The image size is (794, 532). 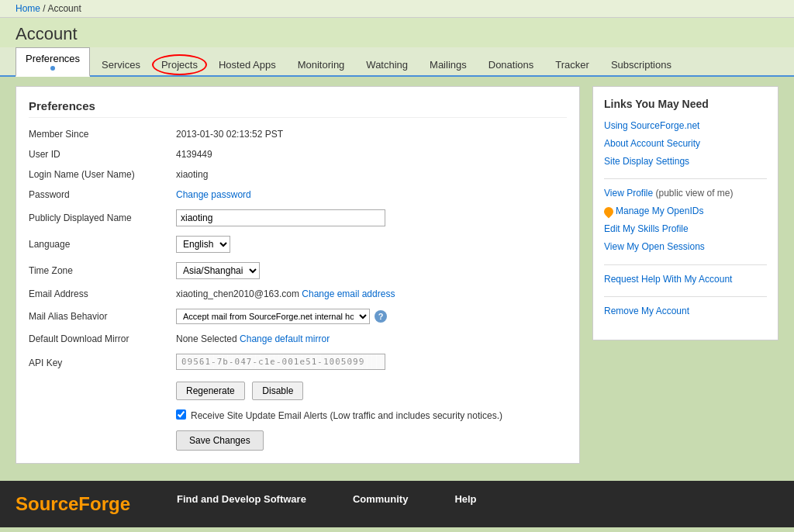 What do you see at coordinates (73, 504) in the screenshot?
I see `footer-logo: SourceForge` at bounding box center [73, 504].